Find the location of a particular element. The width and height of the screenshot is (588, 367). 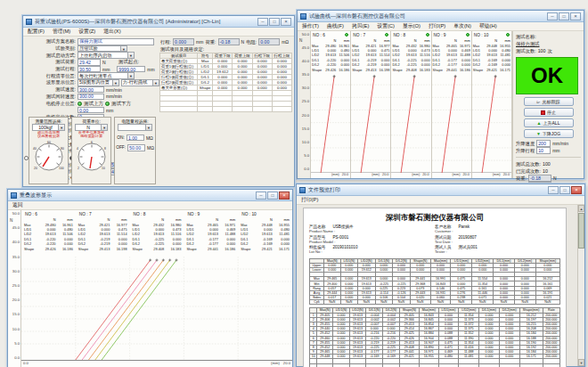

wave-select: 5段图形内位置▾ is located at coordinates (98, 83).